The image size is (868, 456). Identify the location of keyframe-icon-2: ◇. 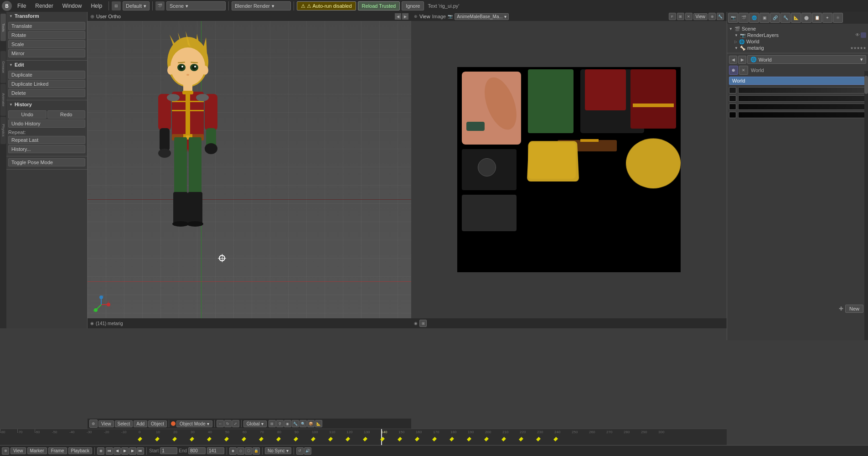
(241, 451).